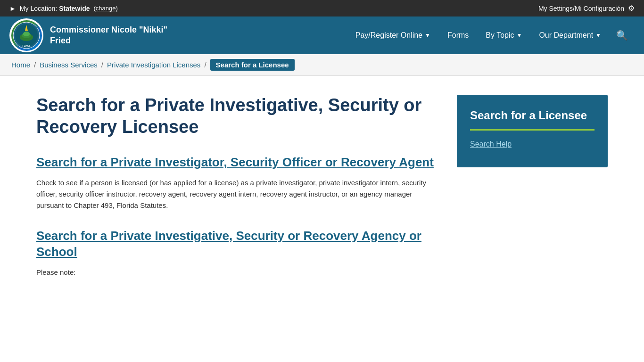 The image size is (644, 362). Describe the element at coordinates (504, 35) in the screenshot. I see `nav-by-topic: By Topic ▼` at that location.